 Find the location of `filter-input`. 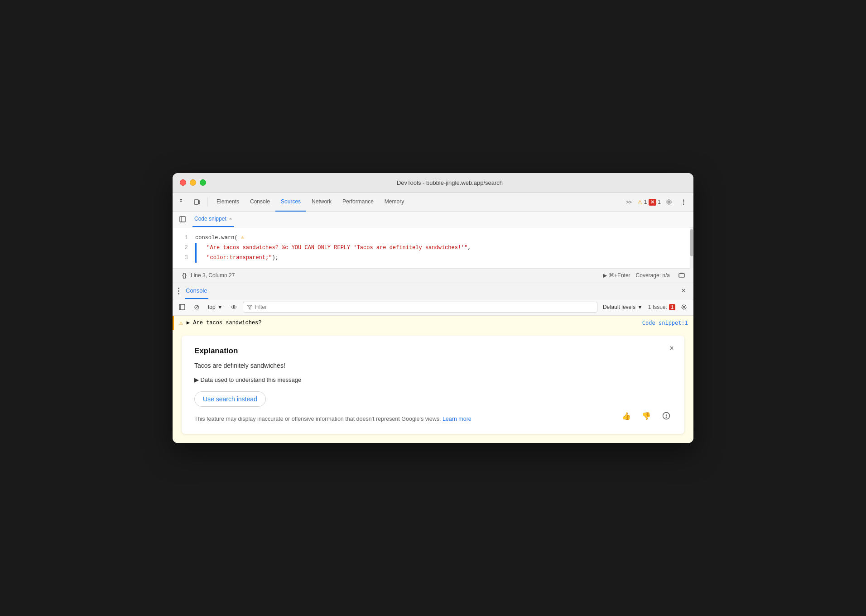

filter-input is located at coordinates (424, 307).